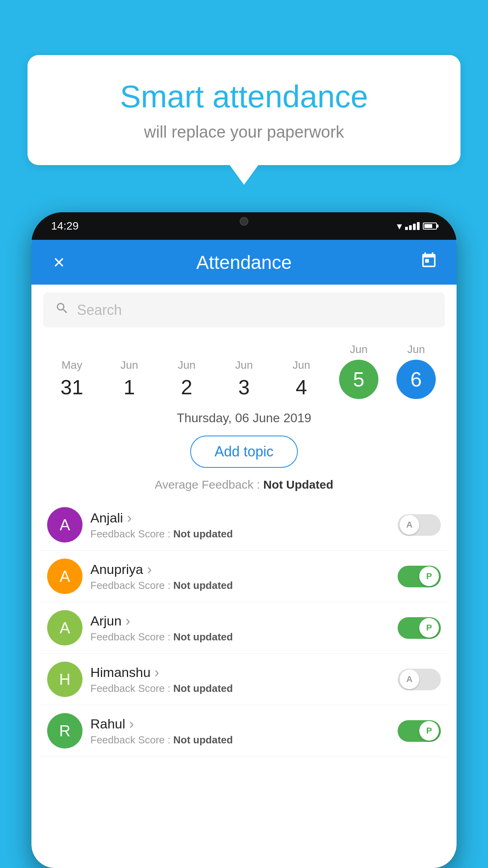  I want to click on add-topic-container: Add topic, so click(244, 452).